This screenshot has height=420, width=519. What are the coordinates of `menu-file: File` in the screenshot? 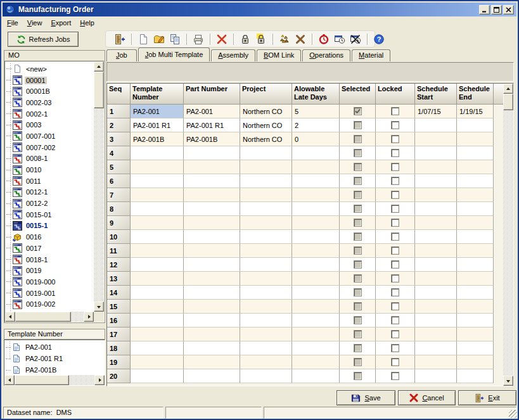 It's located at (13, 23).